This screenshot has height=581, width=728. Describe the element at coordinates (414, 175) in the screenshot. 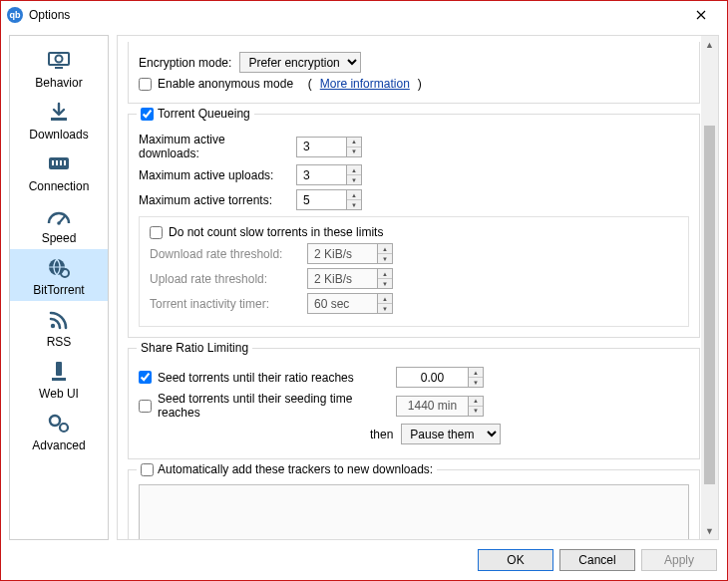

I see `max-uploads-row: Maximum active uploads: ▲▼` at that location.